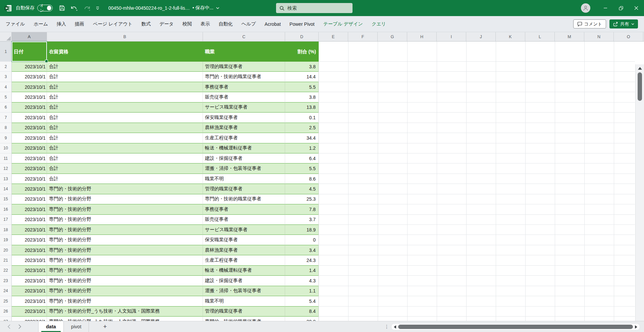 This screenshot has height=332, width=644. I want to click on search-box, so click(314, 8).